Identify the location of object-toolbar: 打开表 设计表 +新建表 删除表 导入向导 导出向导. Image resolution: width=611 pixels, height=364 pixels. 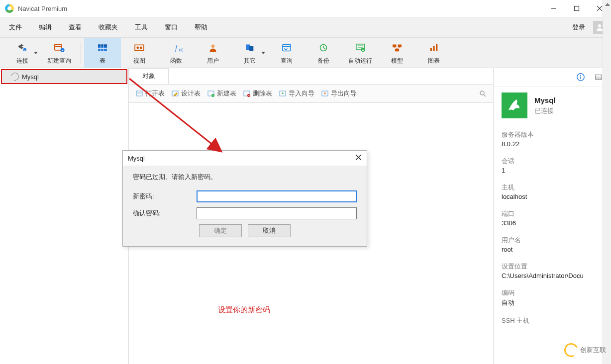
(311, 93).